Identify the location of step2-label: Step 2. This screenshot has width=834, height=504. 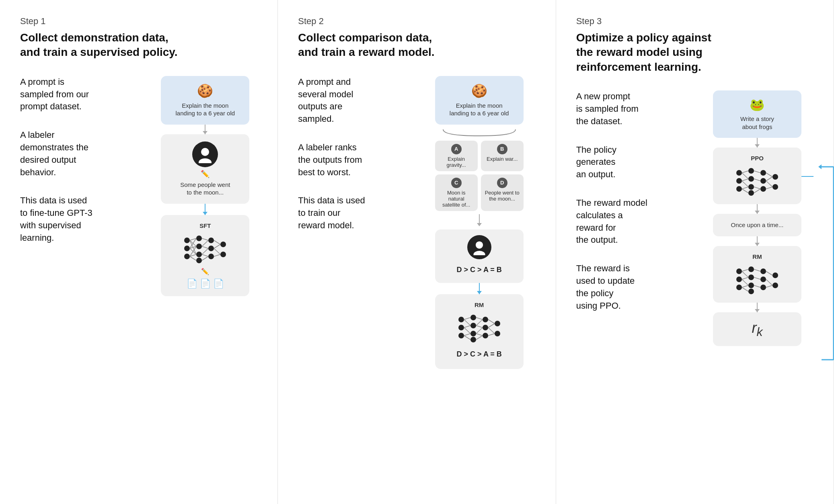
(419, 21).